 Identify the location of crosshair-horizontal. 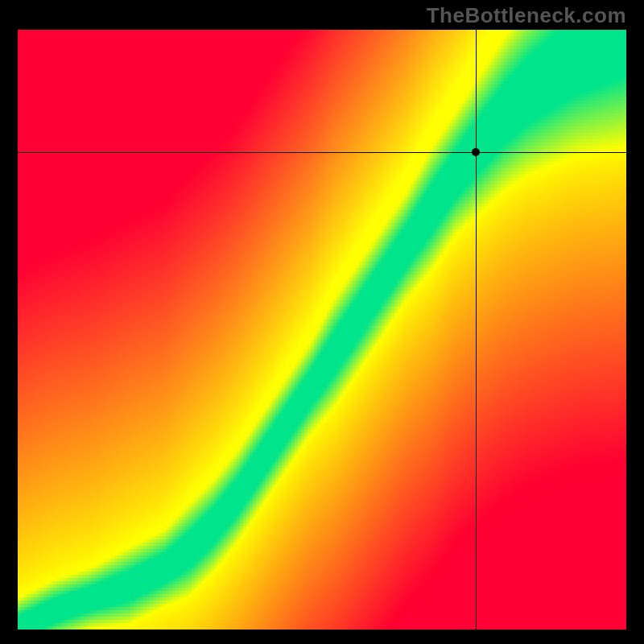
(322, 153).